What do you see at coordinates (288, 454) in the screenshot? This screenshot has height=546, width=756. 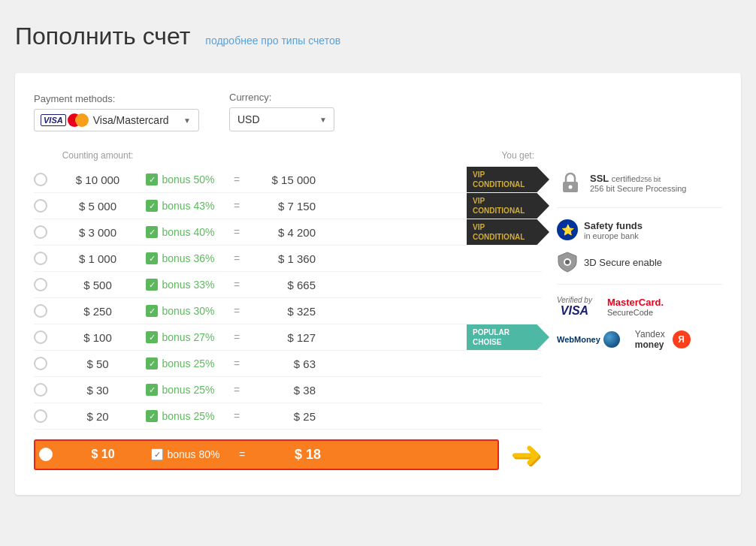 I see `highlighted-row-container: $ 10 ✓ bonus 80% = $ 18 ➜` at bounding box center [288, 454].